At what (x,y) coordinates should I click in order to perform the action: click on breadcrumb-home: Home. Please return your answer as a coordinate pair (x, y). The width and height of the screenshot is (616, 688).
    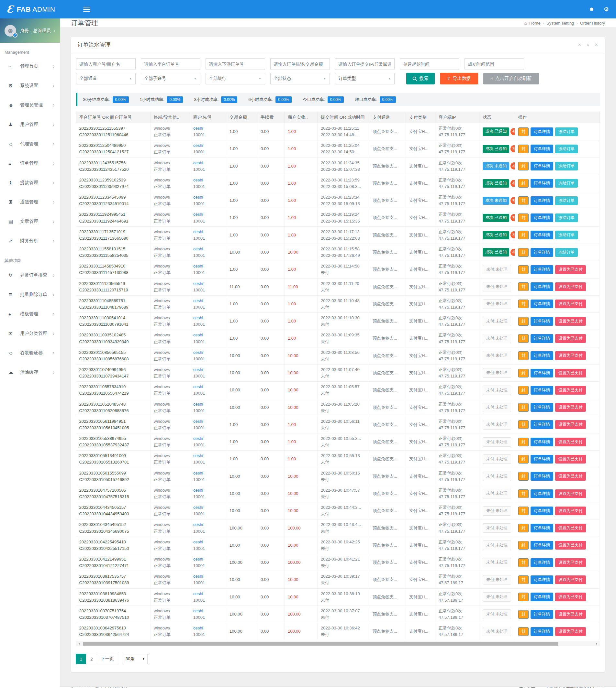
    Looking at the image, I should click on (535, 23).